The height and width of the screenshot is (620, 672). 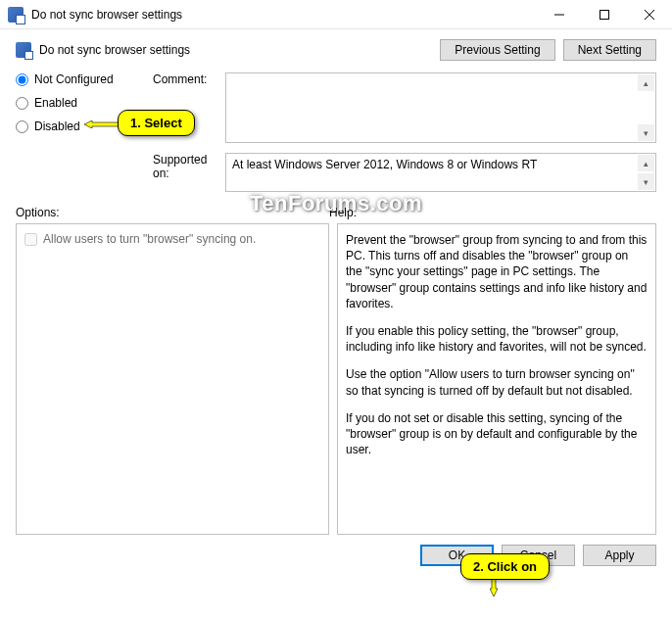 What do you see at coordinates (343, 213) in the screenshot?
I see `help-label: Help:` at bounding box center [343, 213].